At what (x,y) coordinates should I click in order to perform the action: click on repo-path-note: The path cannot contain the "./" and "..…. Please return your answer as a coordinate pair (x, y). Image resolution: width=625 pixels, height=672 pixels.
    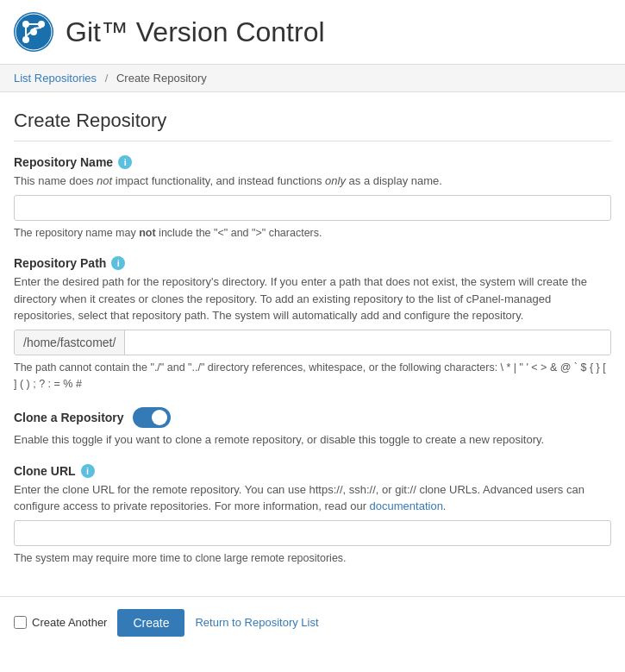
    Looking at the image, I should click on (312, 376).